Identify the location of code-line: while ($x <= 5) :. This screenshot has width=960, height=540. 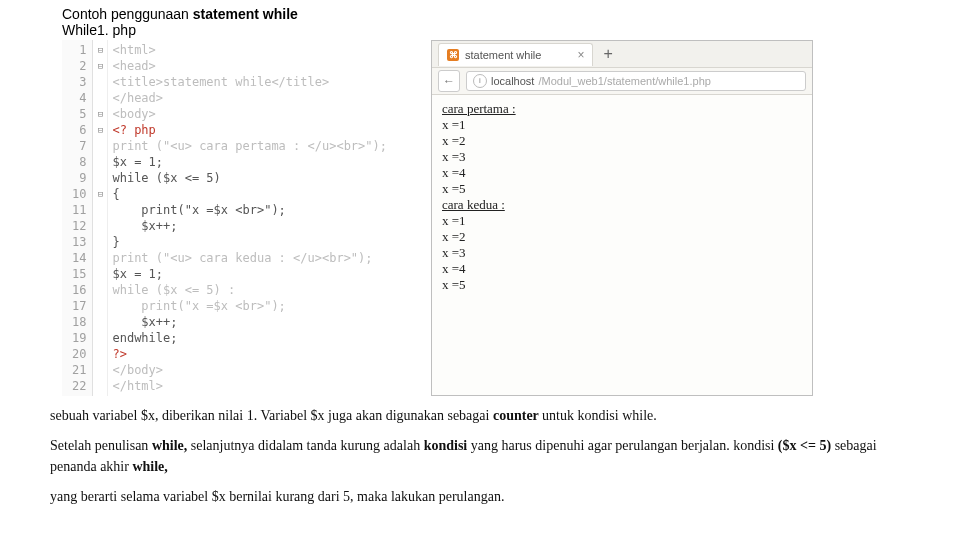
(250, 290).